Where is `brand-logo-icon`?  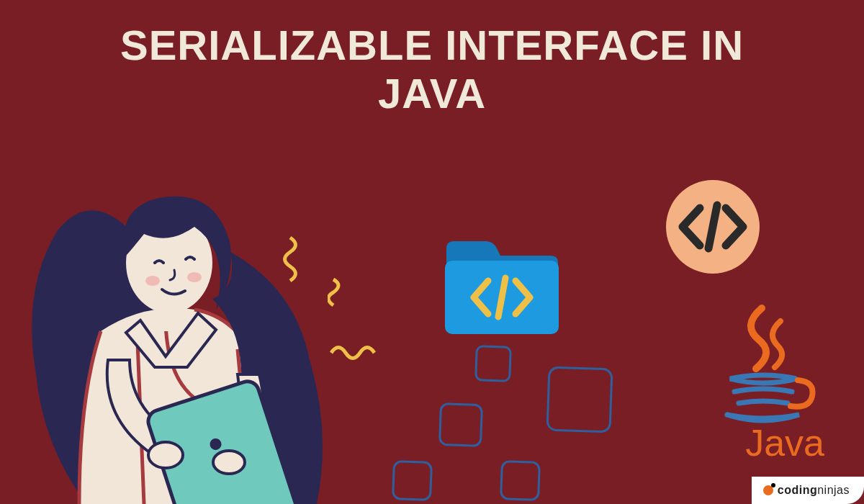
brand-logo-icon is located at coordinates (768, 490).